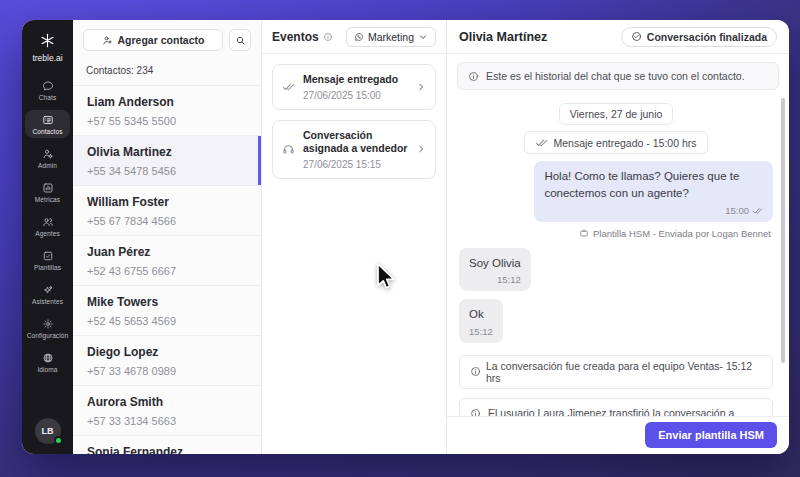  What do you see at coordinates (58, 440) in the screenshot?
I see `online-status-dot` at bounding box center [58, 440].